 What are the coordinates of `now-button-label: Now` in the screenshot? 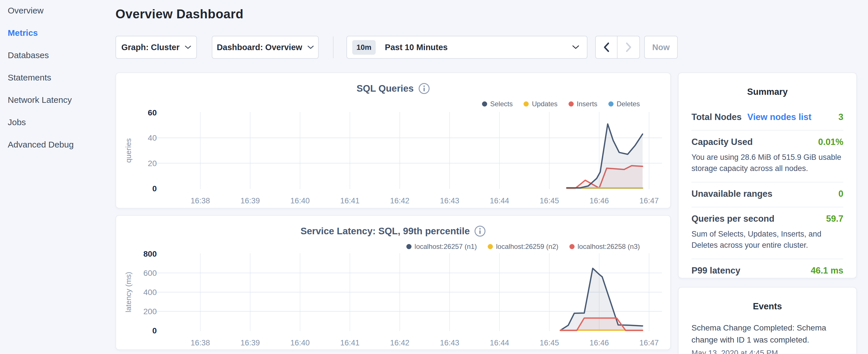 It's located at (661, 47).